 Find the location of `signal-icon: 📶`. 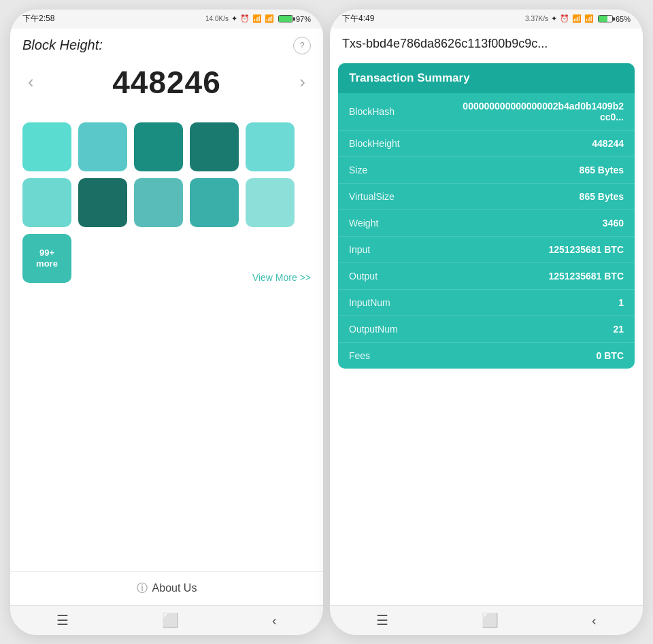

signal-icon: 📶 is located at coordinates (269, 19).